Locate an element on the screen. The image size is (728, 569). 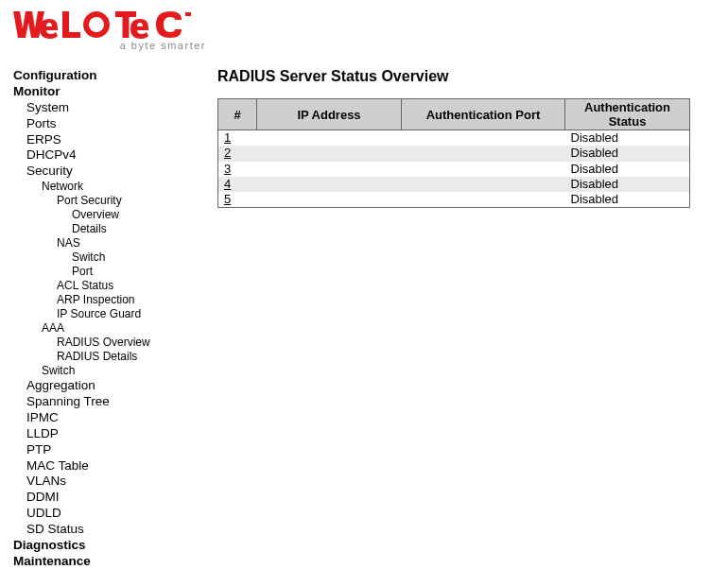
nav-port-security: Port Security is located at coordinates (102, 200).